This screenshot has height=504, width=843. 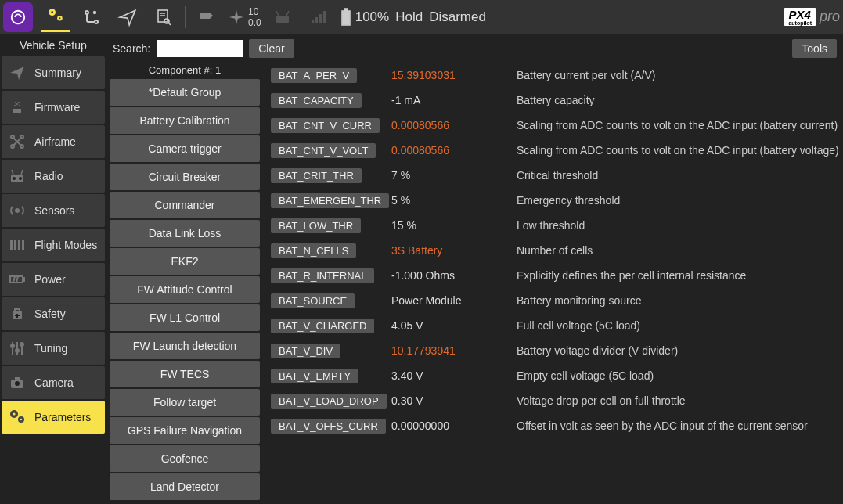 I want to click on group-fw-attitude-control: FW Attitude Control, so click(x=185, y=290).